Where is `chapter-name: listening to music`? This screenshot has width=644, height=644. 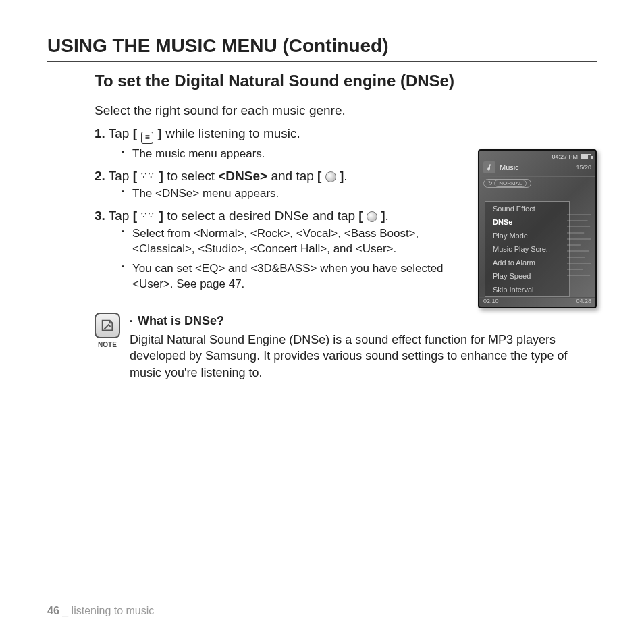
chapter-name: listening to music is located at coordinates (113, 610).